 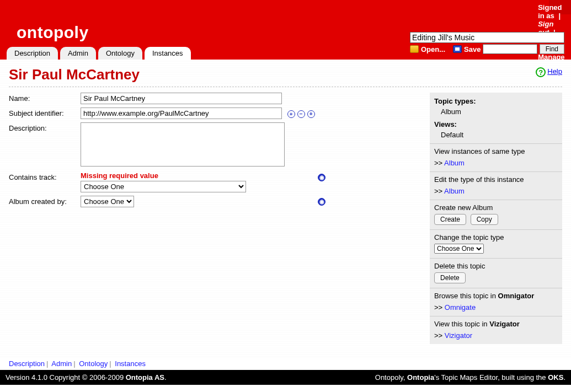 What do you see at coordinates (460, 308) in the screenshot?
I see `omnigate-link: Omnigate` at bounding box center [460, 308].